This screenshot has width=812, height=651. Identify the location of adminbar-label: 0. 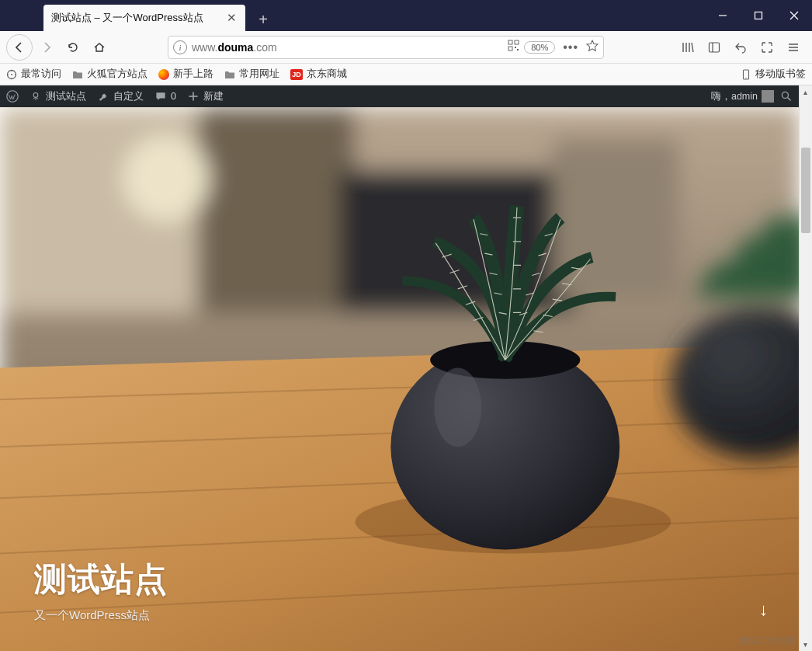
(174, 96).